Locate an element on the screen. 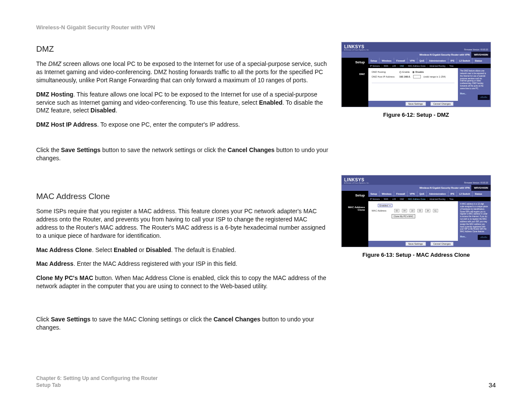 The height and width of the screenshot is (411, 532). page-number: 34 is located at coordinates (492, 385).